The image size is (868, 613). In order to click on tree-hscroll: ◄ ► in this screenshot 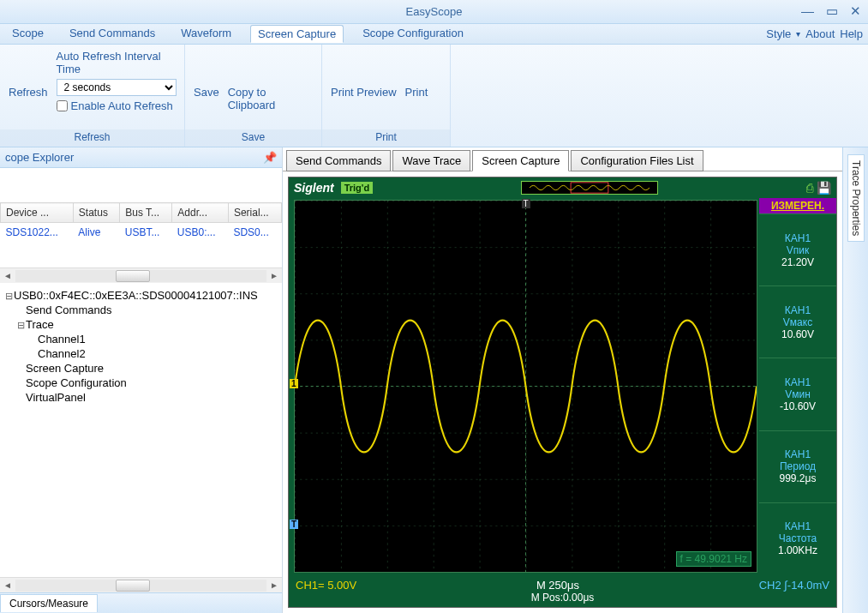, I will do `click(141, 585)`.